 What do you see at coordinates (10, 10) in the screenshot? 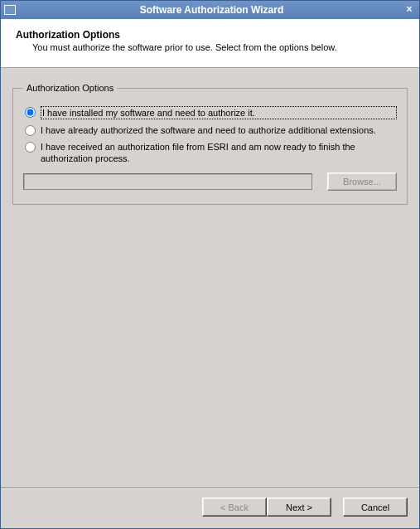
I see `app-icon` at bounding box center [10, 10].